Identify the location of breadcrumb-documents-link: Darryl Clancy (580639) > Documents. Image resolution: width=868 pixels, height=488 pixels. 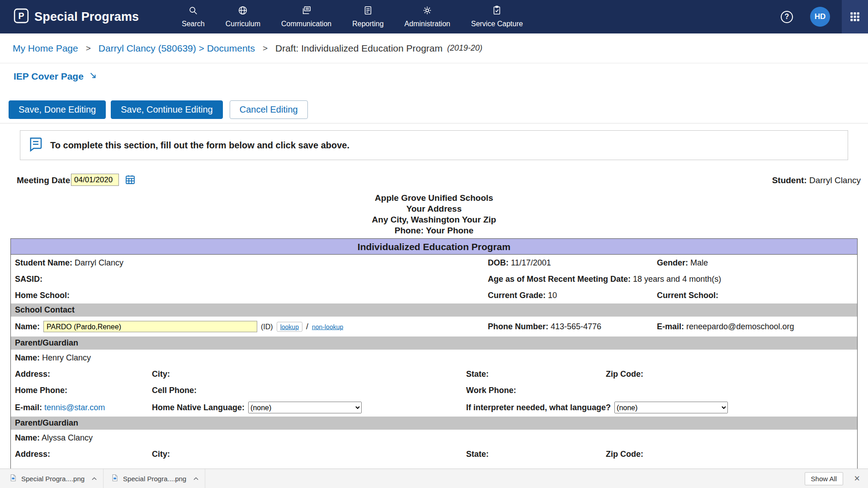
(177, 48).